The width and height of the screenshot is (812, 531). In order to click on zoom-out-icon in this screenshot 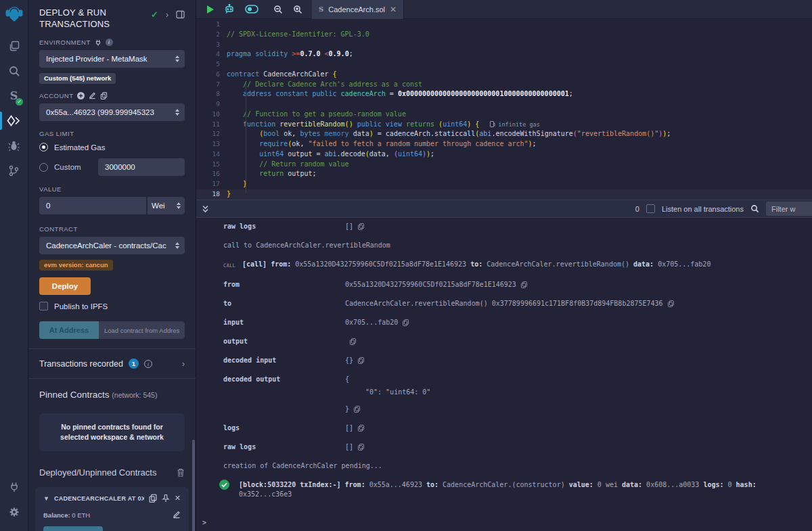, I will do `click(278, 9)`.